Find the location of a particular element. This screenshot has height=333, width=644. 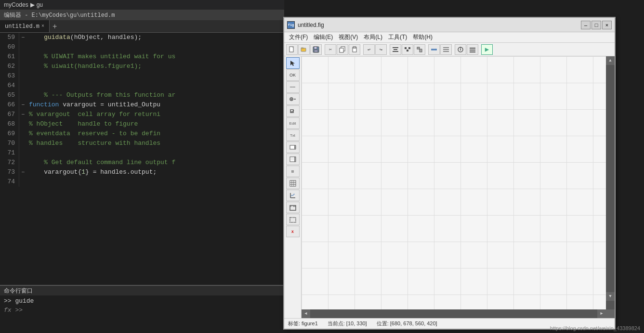

toolbar-resize is located at coordinates (420, 50).